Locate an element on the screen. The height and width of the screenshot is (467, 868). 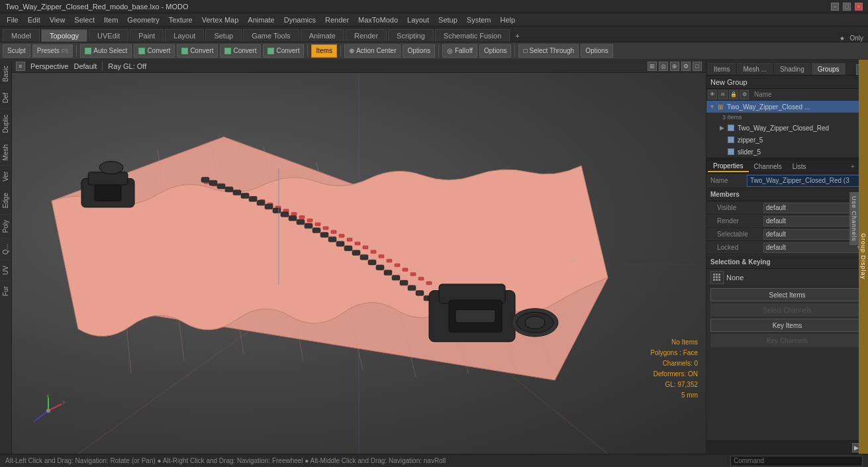
tab-setup: Setup is located at coordinates (224, 36).